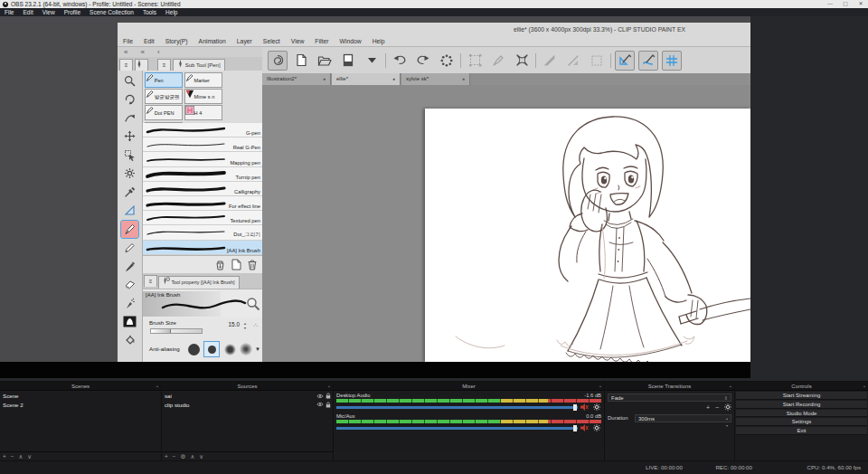 The image size is (868, 474). What do you see at coordinates (130, 284) in the screenshot?
I see `eraser-tool` at bounding box center [130, 284].